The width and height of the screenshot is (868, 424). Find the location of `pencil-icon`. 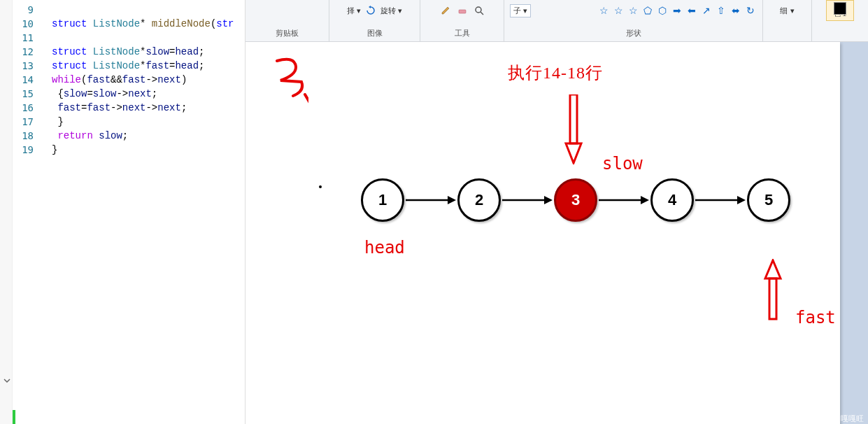

pencil-icon is located at coordinates (446, 10).